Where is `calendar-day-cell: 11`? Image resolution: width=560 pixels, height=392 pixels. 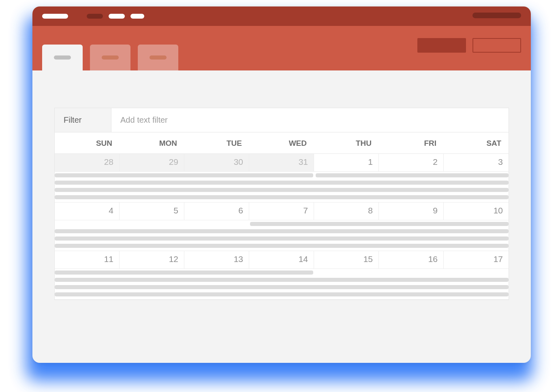
calendar-day-cell: 11 is located at coordinates (87, 260).